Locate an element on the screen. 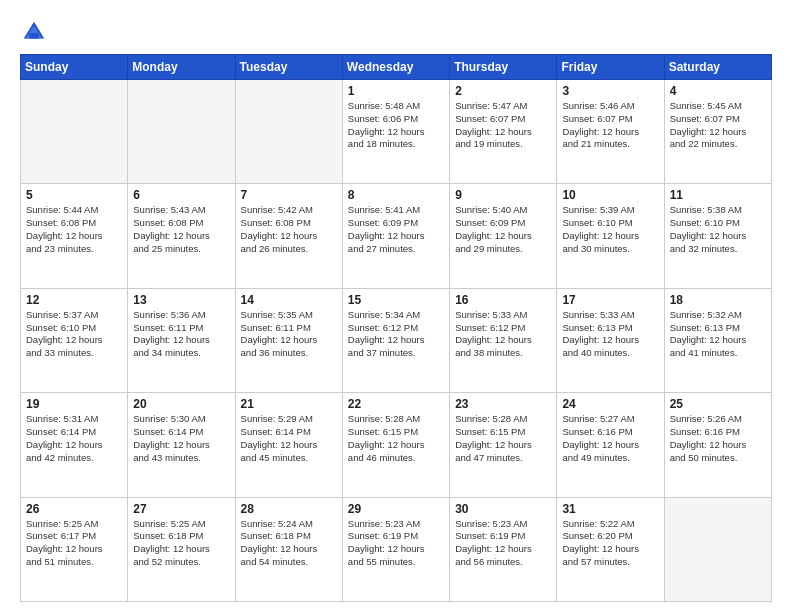  day-number: 21 is located at coordinates (289, 404).